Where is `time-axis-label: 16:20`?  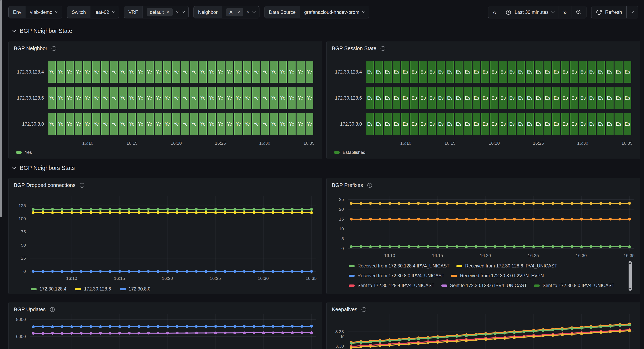 time-axis-label: 16:20 is located at coordinates (176, 143).